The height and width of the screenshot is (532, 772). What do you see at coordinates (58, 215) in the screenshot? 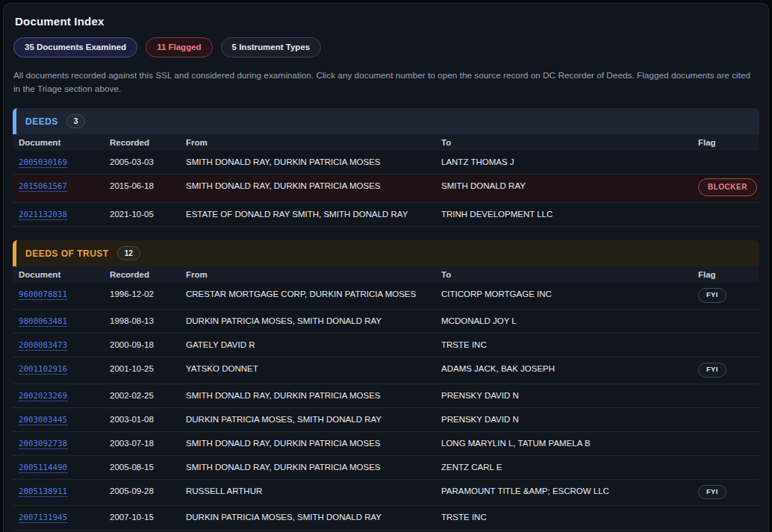
I see `document-cell: 2021132038` at bounding box center [58, 215].